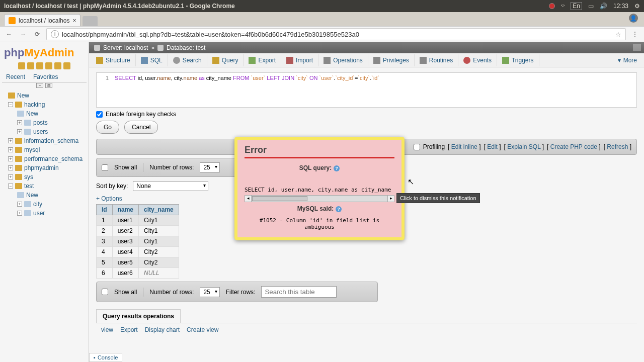 This screenshot has width=644, height=362. I want to click on new-tab-button, so click(90, 21).